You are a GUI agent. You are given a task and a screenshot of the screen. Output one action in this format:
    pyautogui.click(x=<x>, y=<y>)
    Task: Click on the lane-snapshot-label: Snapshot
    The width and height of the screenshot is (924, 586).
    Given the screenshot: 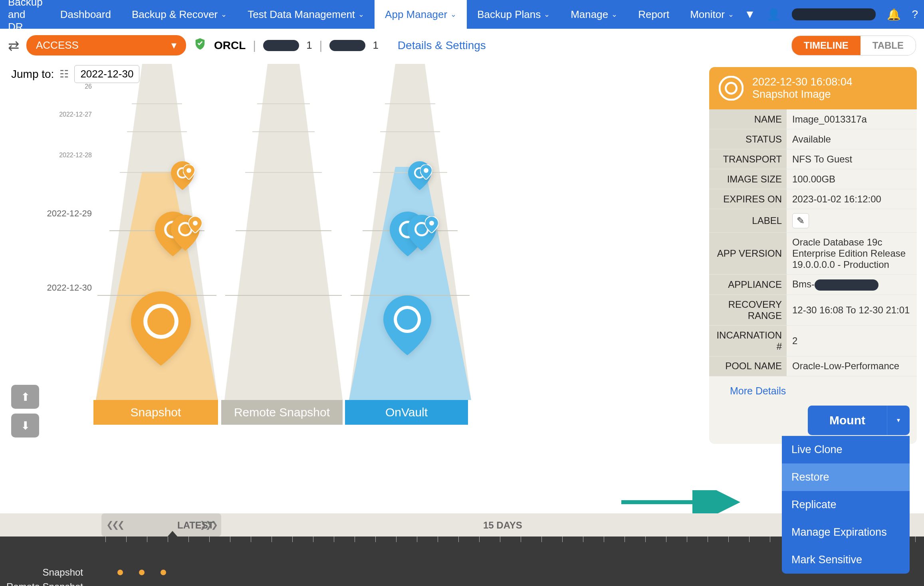 What is the action you would take?
    pyautogui.click(x=156, y=412)
    